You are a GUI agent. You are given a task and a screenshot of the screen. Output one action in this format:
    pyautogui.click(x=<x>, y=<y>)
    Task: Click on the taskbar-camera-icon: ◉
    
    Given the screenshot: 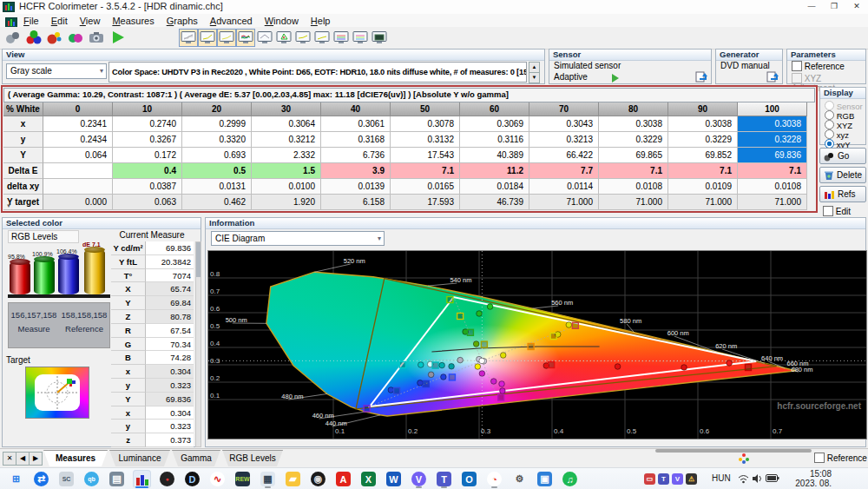 What is the action you would take?
    pyautogui.click(x=318, y=479)
    